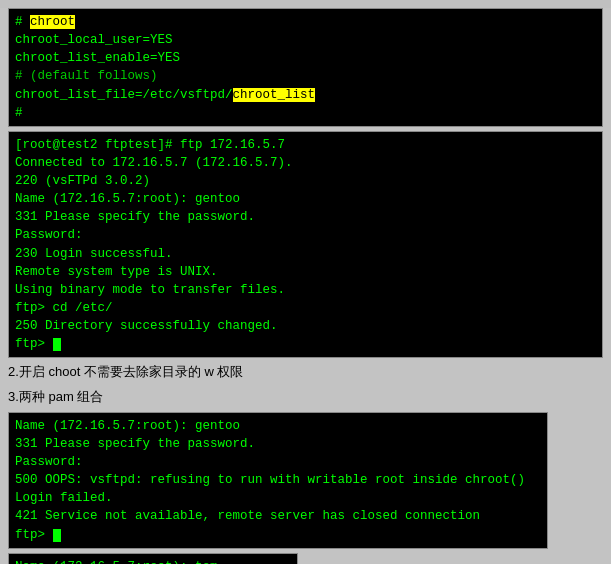 The width and height of the screenshot is (611, 564). Describe the element at coordinates (306, 372) in the screenshot. I see `note-line-1: 2.开启 choot 不需要去除家目录的 w 权限` at that location.